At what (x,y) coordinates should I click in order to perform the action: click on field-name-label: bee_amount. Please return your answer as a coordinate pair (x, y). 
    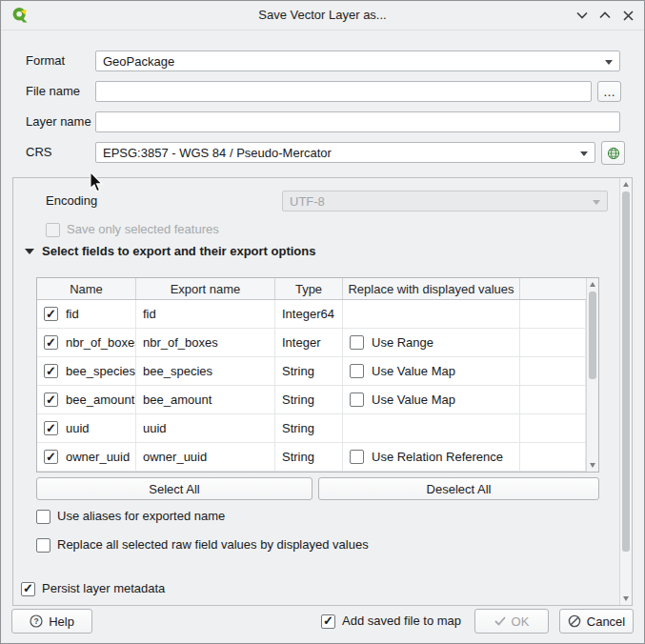
    Looking at the image, I should click on (100, 400).